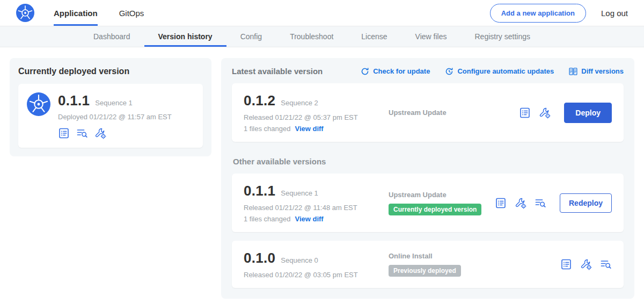  What do you see at coordinates (112, 37) in the screenshot?
I see `subnav-item-dashboard: Dashboard` at bounding box center [112, 37].